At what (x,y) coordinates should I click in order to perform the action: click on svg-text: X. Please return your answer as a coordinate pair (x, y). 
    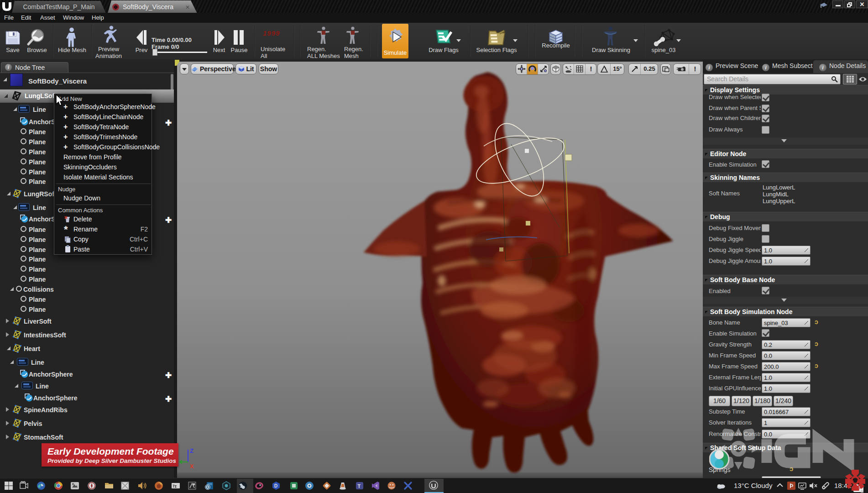
    Looking at the image, I should click on (192, 467).